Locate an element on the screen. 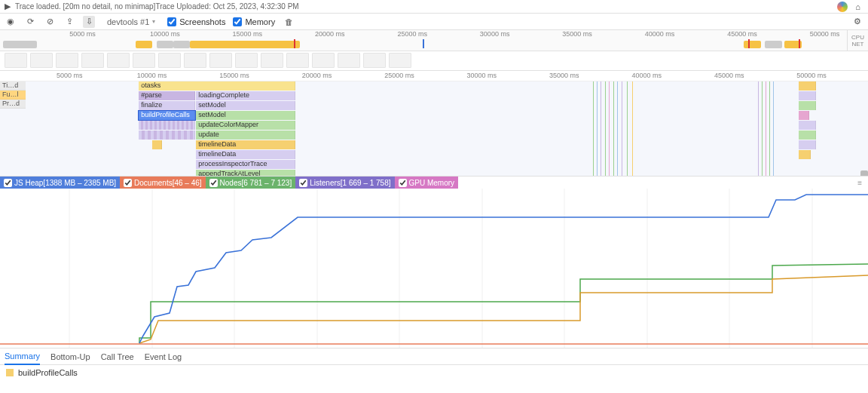 This screenshot has width=868, height=393. screenshot-strip is located at coordinates (434, 61).